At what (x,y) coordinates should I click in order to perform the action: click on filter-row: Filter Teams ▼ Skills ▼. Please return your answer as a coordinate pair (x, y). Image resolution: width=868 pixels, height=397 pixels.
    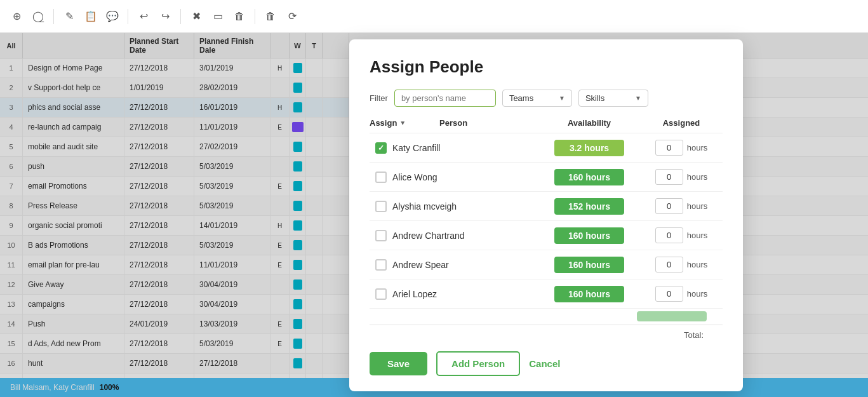
    Looking at the image, I should click on (546, 98).